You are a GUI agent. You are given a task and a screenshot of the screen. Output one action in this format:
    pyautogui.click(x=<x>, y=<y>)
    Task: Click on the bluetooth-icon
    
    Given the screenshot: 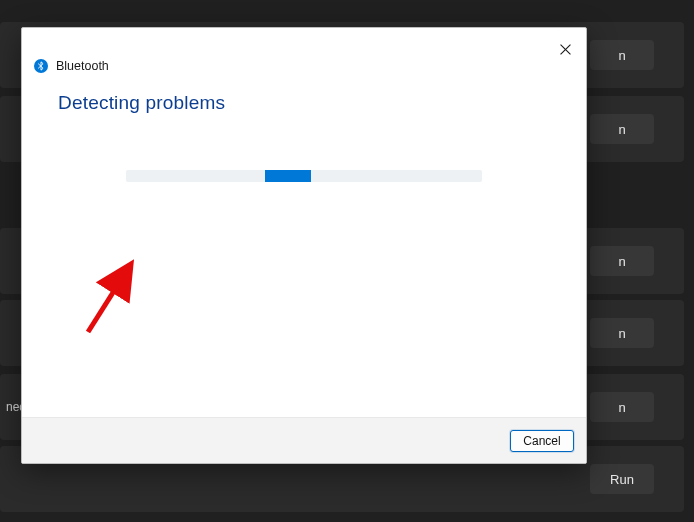 What is the action you would take?
    pyautogui.click(x=41, y=66)
    